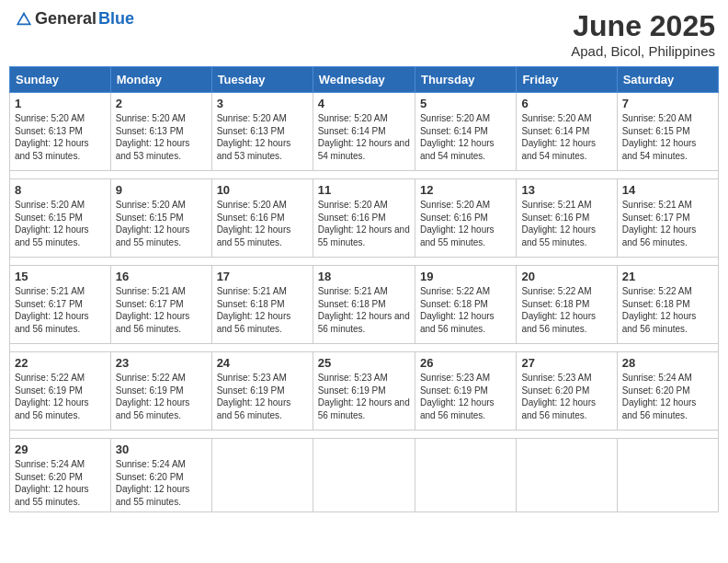 This screenshot has width=728, height=563. I want to click on day-number: 16, so click(162, 276).